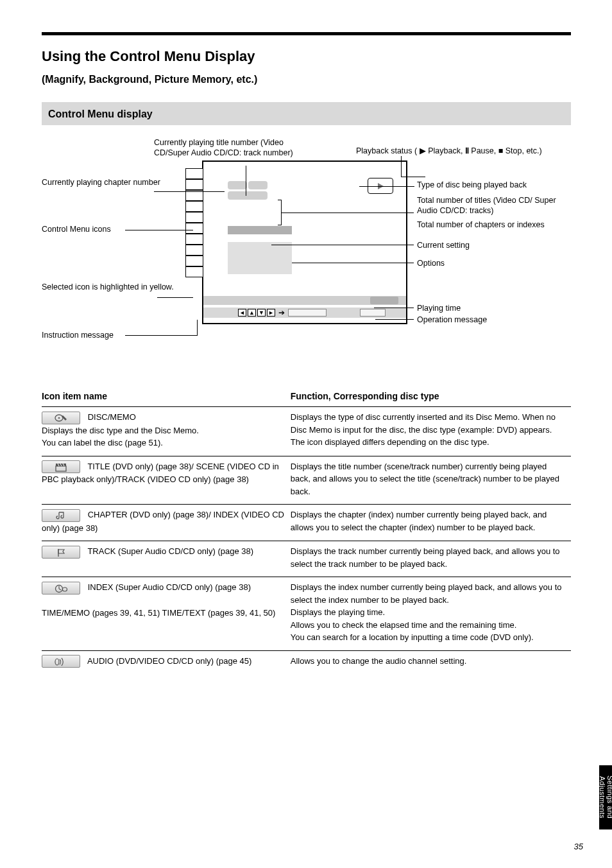 Image resolution: width=612 pixels, height=868 pixels. What do you see at coordinates (225, 148) in the screenshot?
I see `label-title-number: Currently playing title number (Video CD…` at bounding box center [225, 148].